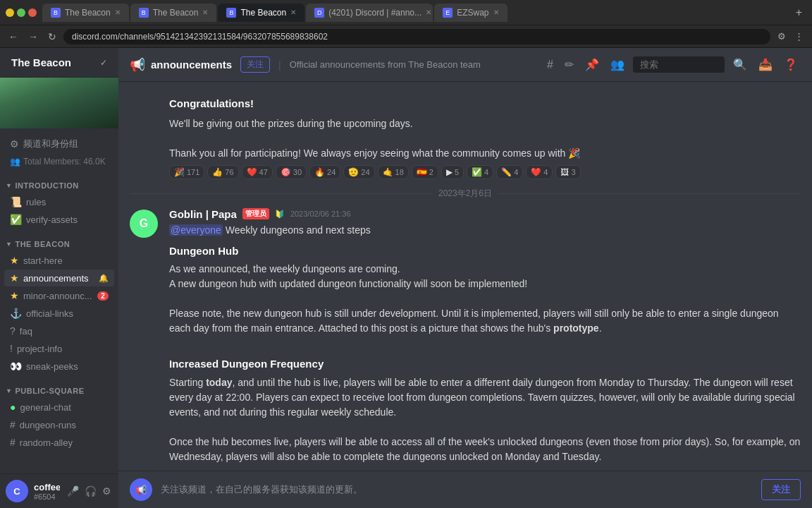  Describe the element at coordinates (192, 65) in the screenshot. I see `channel-header-name: announcements` at that location.